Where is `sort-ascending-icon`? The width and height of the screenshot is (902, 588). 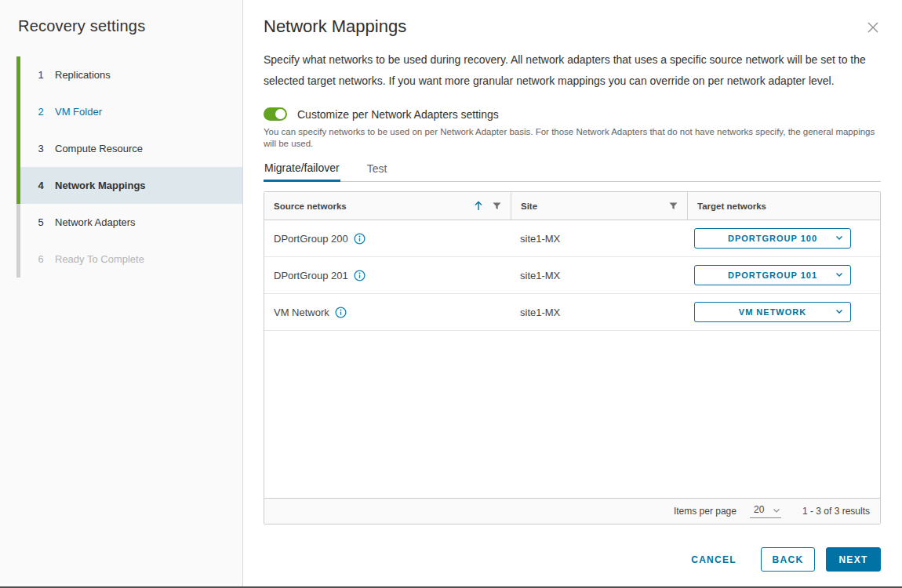
sort-ascending-icon is located at coordinates (478, 205).